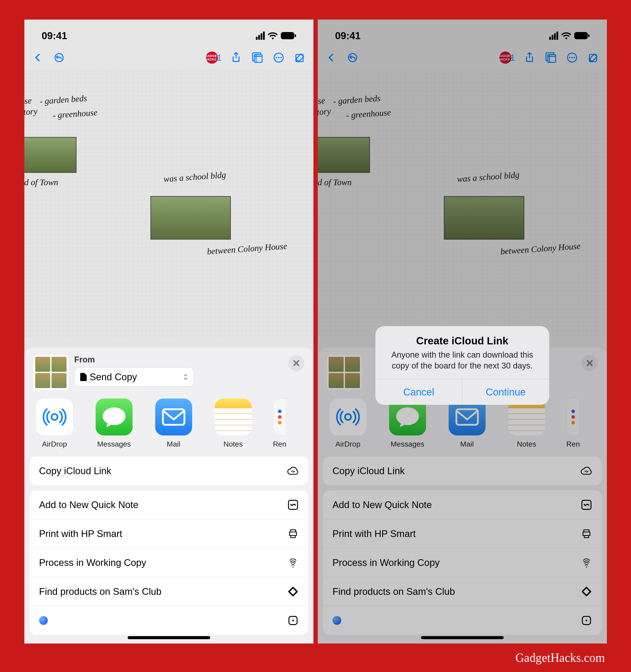 The width and height of the screenshot is (631, 672). I want to click on diamond-icon, so click(293, 592).